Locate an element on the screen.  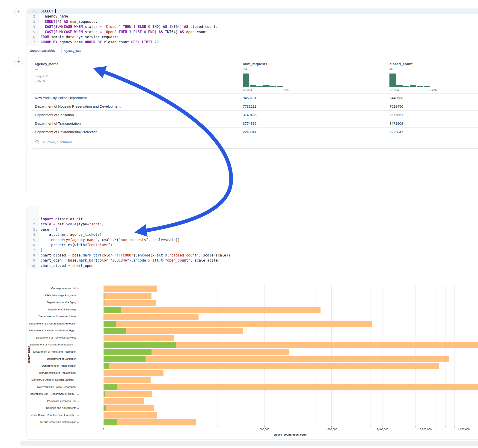
line-number: 8 is located at coordinates (31, 255).